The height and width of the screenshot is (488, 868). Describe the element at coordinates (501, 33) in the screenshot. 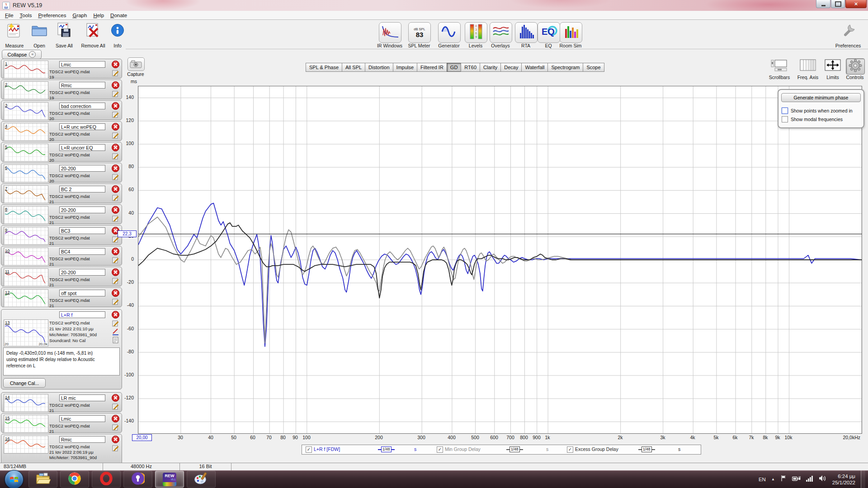

I see `overlays-button` at that location.